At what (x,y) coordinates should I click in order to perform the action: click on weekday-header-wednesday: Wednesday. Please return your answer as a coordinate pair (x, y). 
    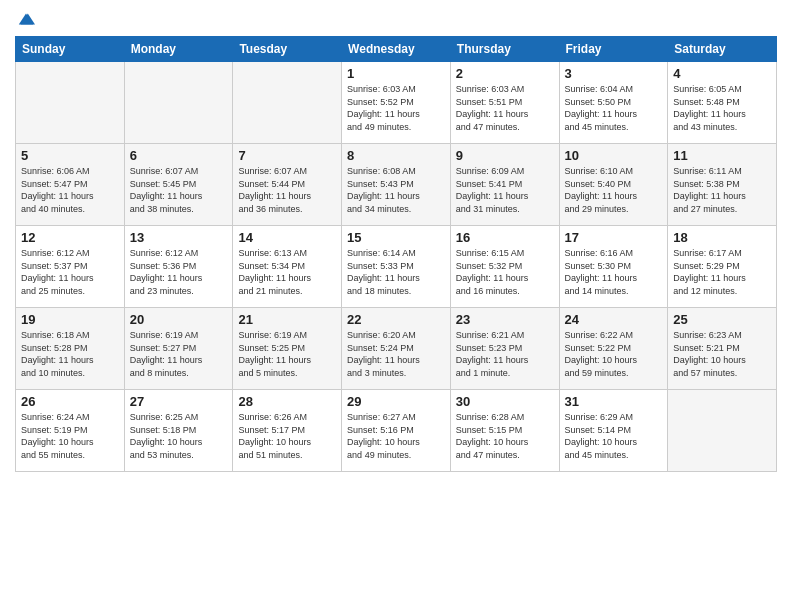
    Looking at the image, I should click on (396, 50).